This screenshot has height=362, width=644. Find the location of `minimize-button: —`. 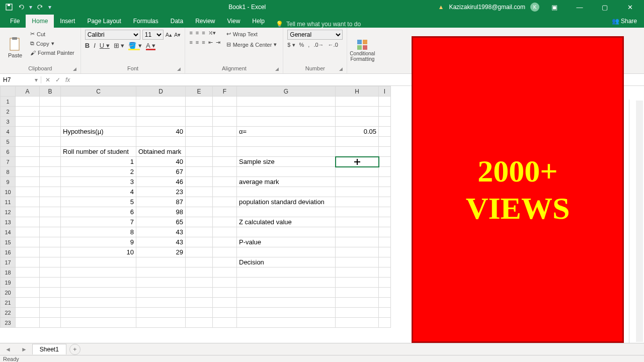

minimize-button: — is located at coordinates (580, 7).